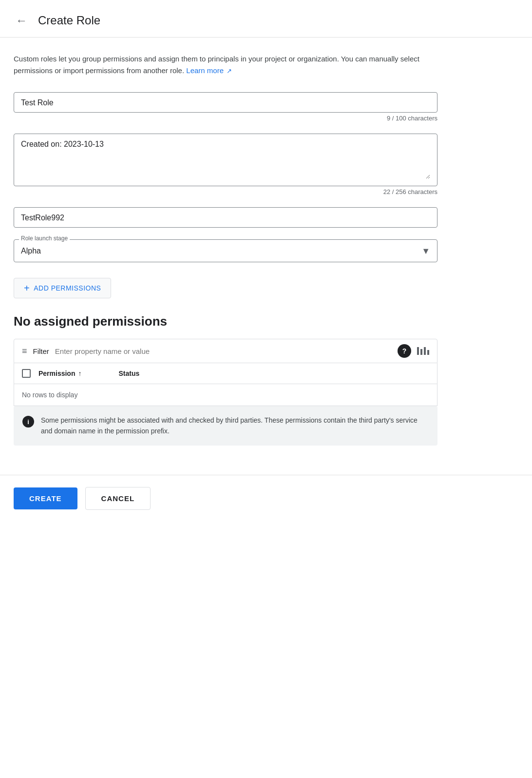 This screenshot has width=532, height=778. I want to click on info-circle-icon: i, so click(28, 422).